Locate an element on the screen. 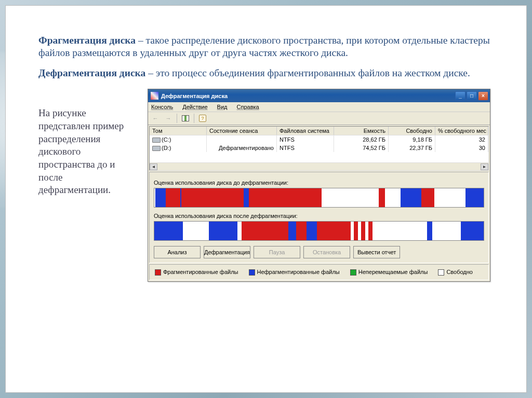  maximize-button: □ is located at coordinates (472, 96).